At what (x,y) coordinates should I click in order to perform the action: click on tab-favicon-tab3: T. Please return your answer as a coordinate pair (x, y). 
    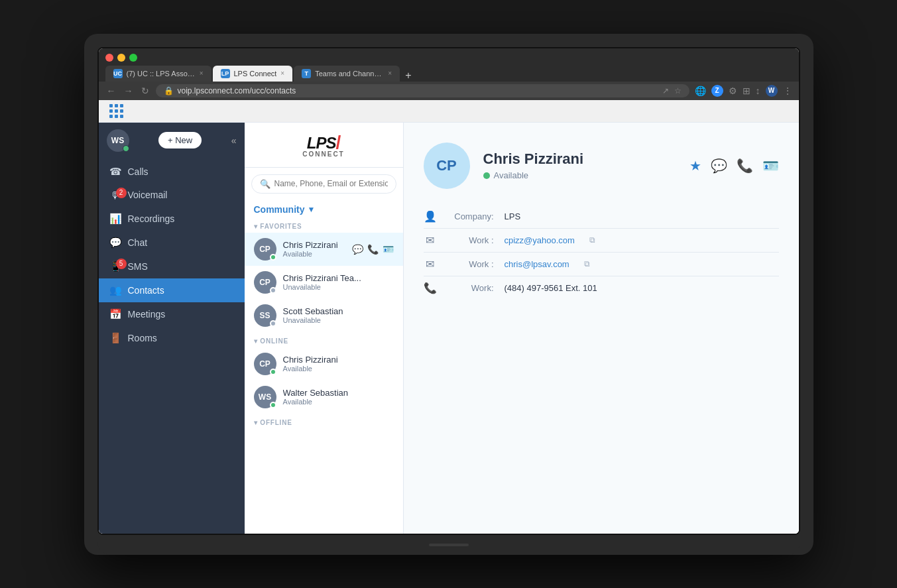
    Looking at the image, I should click on (306, 74).